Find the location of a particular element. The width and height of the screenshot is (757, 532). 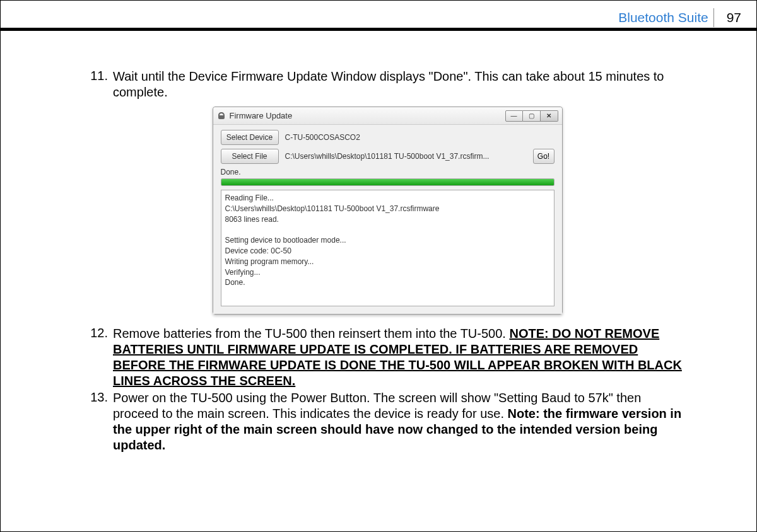

step-text: Remove batteries from the TU-500 then re… is located at coordinates (399, 357).